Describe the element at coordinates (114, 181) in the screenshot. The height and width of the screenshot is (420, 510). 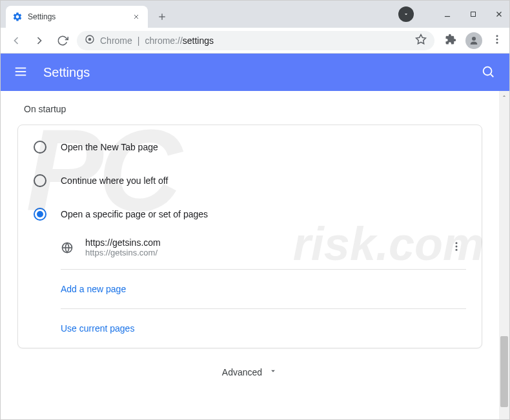
I see `radio-label: Continue where you left off` at that location.